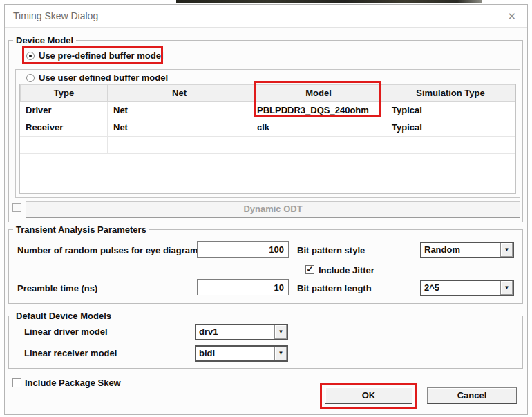 This screenshot has height=417, width=532. Describe the element at coordinates (450, 93) in the screenshot. I see `column-header-simulation-type: Simulation Type` at that location.